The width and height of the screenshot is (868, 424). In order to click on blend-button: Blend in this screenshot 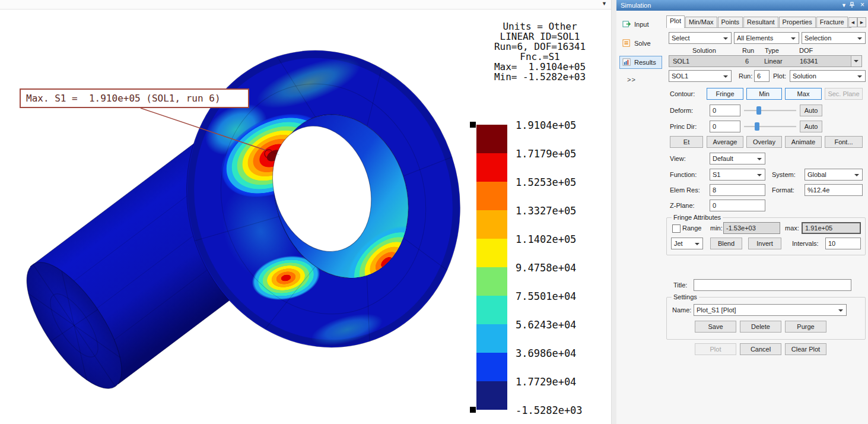, I will do `click(726, 243)`.